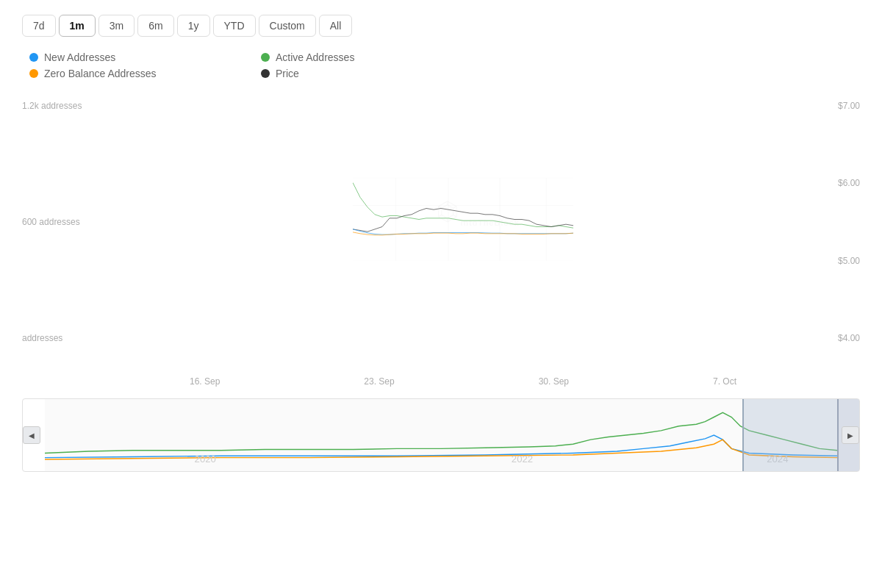  Describe the element at coordinates (206, 459) in the screenshot. I see `svg-text: 2020` at that location.